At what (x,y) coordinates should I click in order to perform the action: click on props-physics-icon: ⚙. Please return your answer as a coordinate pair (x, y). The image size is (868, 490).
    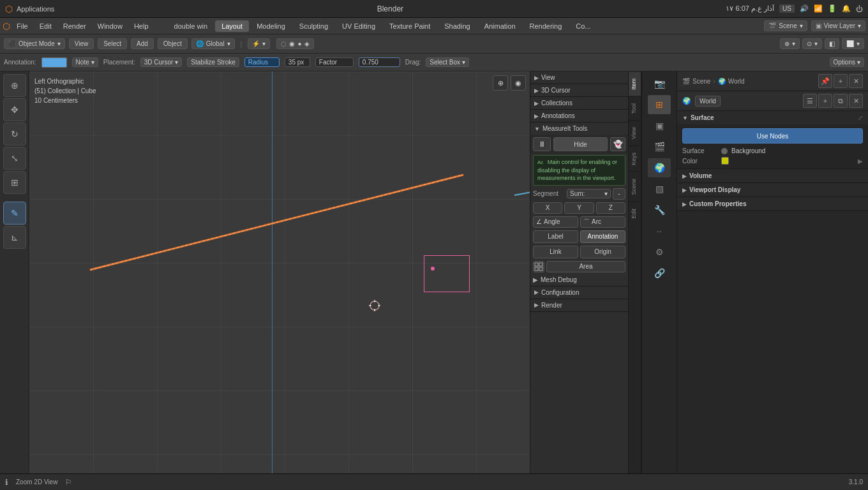
    Looking at the image, I should click on (659, 252).